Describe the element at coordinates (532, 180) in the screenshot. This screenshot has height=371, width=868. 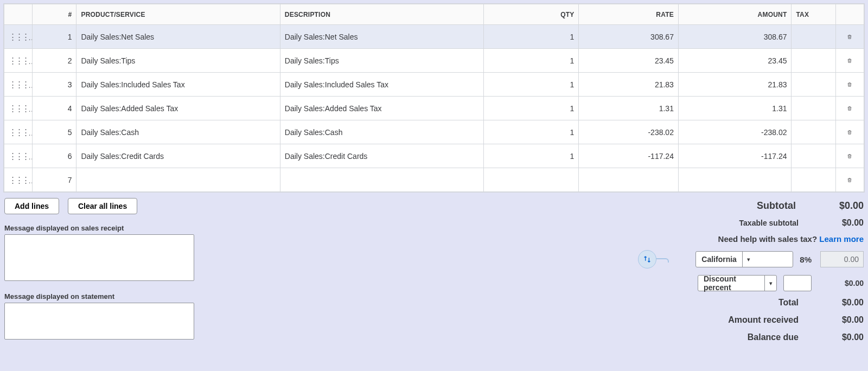
I see `qty-cell` at that location.